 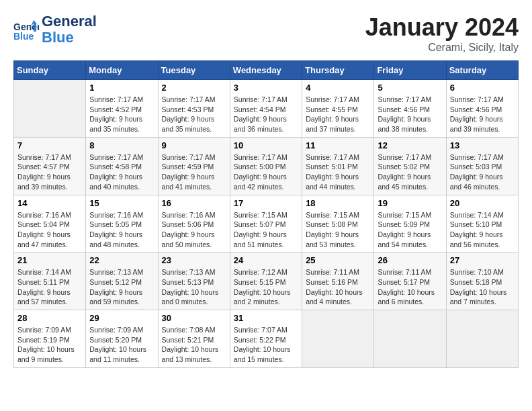 What do you see at coordinates (193, 71) in the screenshot?
I see `day-header-tuesday: Tuesday` at bounding box center [193, 71].